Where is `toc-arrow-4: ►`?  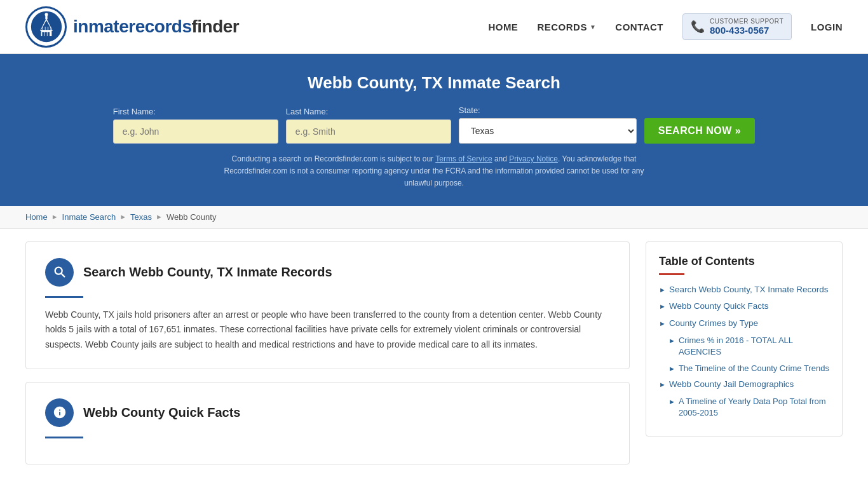 toc-arrow-4: ► is located at coordinates (672, 369).